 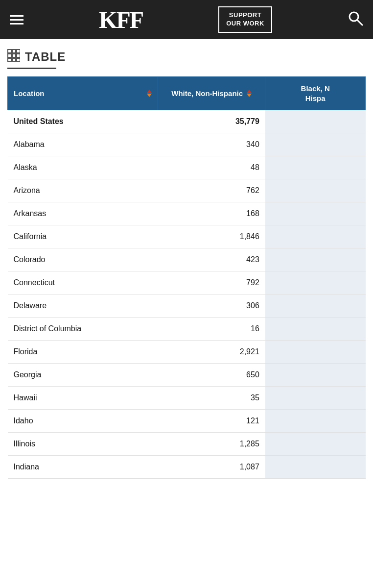 What do you see at coordinates (83, 122) in the screenshot?
I see `cell-location: United States` at bounding box center [83, 122].